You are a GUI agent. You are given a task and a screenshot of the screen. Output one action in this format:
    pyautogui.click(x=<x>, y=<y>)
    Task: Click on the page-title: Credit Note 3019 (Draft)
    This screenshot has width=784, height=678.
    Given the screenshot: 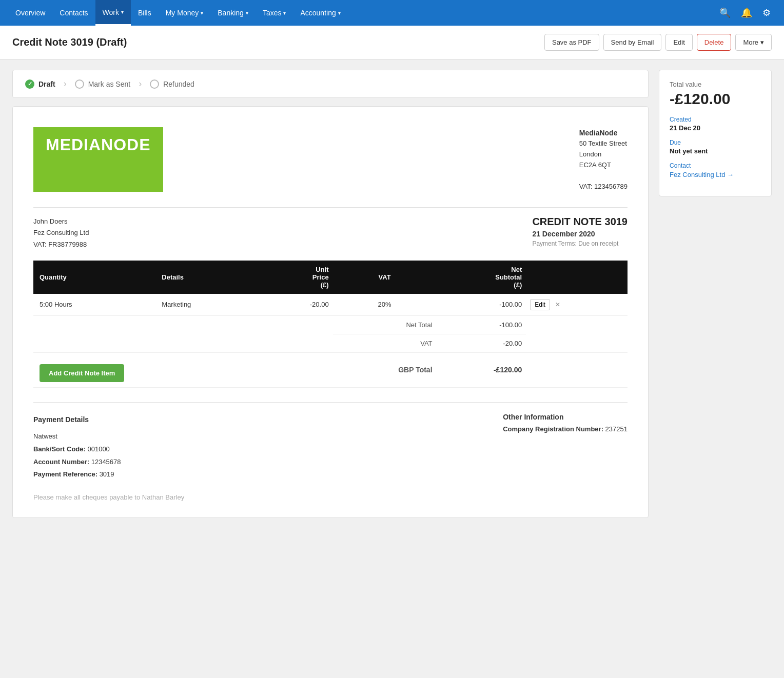 What is the action you would take?
    pyautogui.click(x=70, y=42)
    